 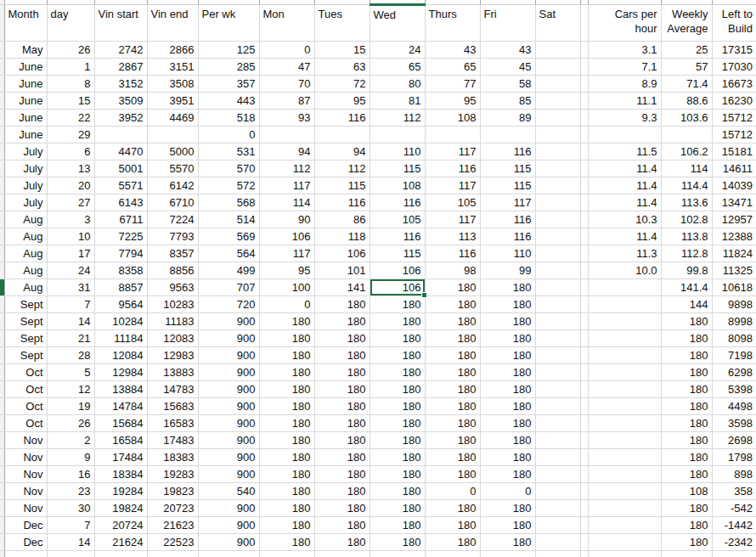 What do you see at coordinates (121, 407) in the screenshot?
I see `cell-vin-start: 14784` at bounding box center [121, 407].